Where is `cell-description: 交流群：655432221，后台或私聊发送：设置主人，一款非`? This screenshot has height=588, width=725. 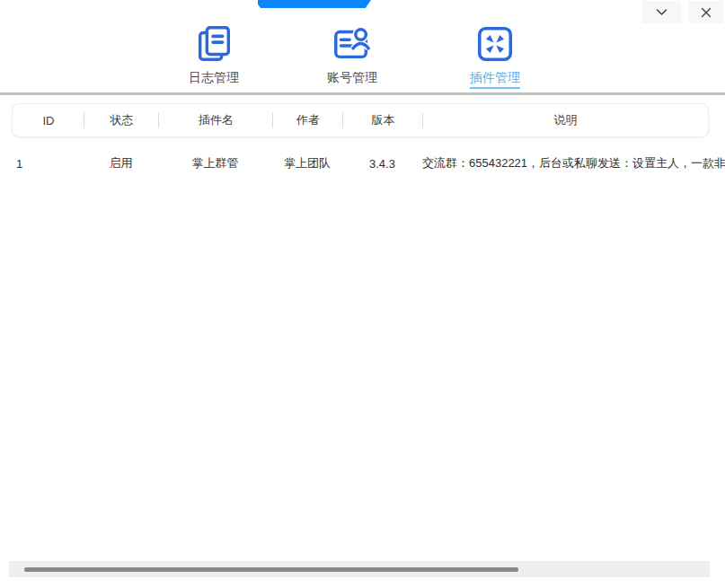
cell-description: 交流群：655432221，后台或私聊发送：设置主人，一款非 is located at coordinates (573, 163).